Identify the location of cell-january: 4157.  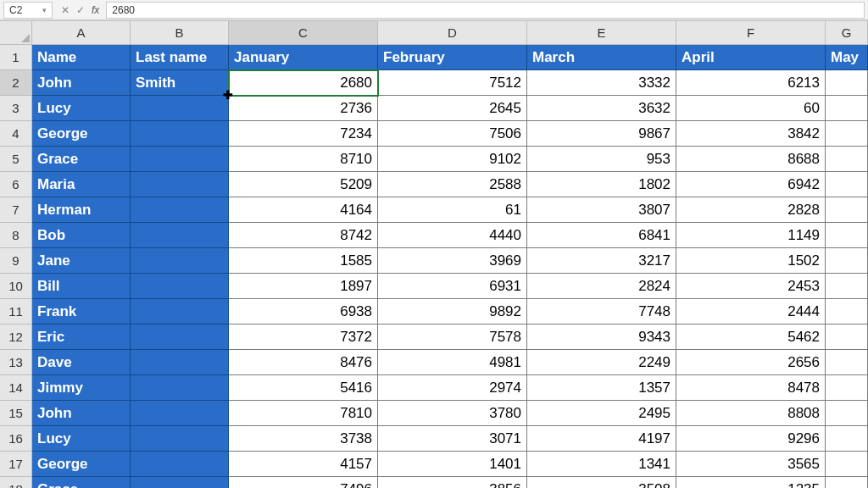
(303, 464).